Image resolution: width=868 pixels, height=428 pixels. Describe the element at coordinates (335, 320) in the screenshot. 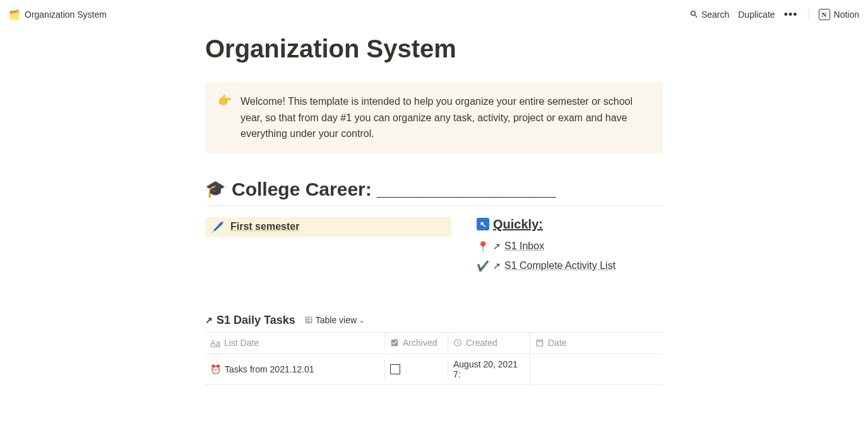

I see `view-switcher: Table view ⌄` at that location.